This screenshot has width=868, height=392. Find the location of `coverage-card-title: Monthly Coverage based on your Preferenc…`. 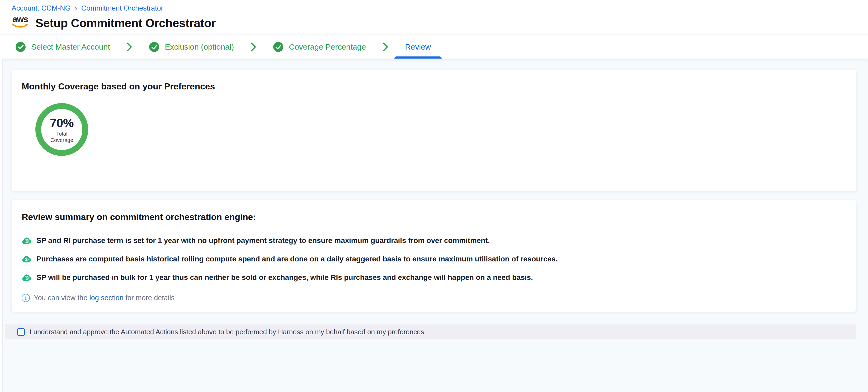

coverage-card-title: Monthly Coverage based on your Preferenc… is located at coordinates (434, 86).